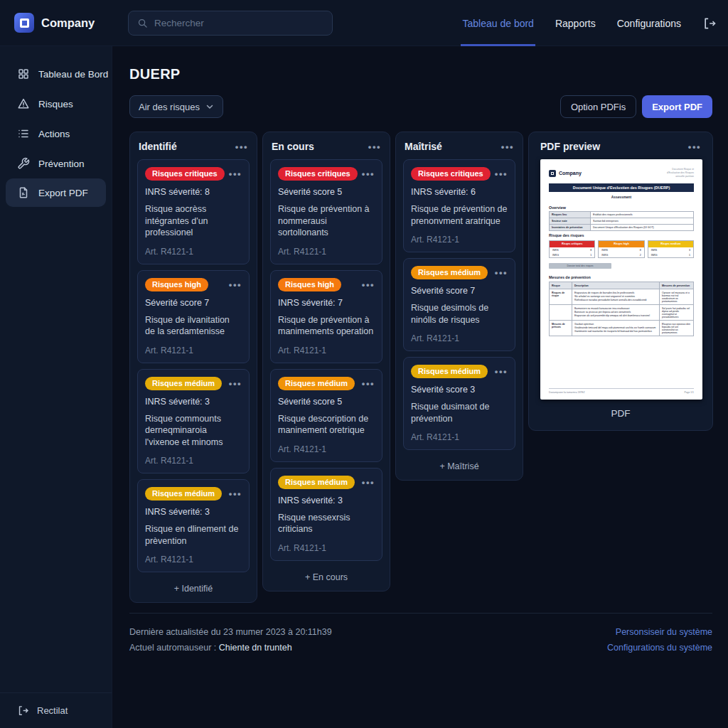  What do you see at coordinates (695, 146) in the screenshot?
I see `pdf-preview-menu-icon: •••` at bounding box center [695, 146].